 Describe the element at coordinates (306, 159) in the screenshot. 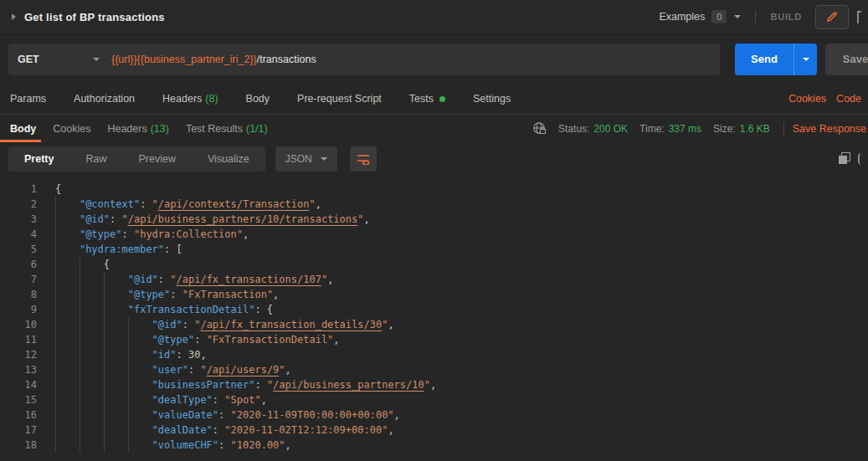

I see `format-select: JSON` at that location.